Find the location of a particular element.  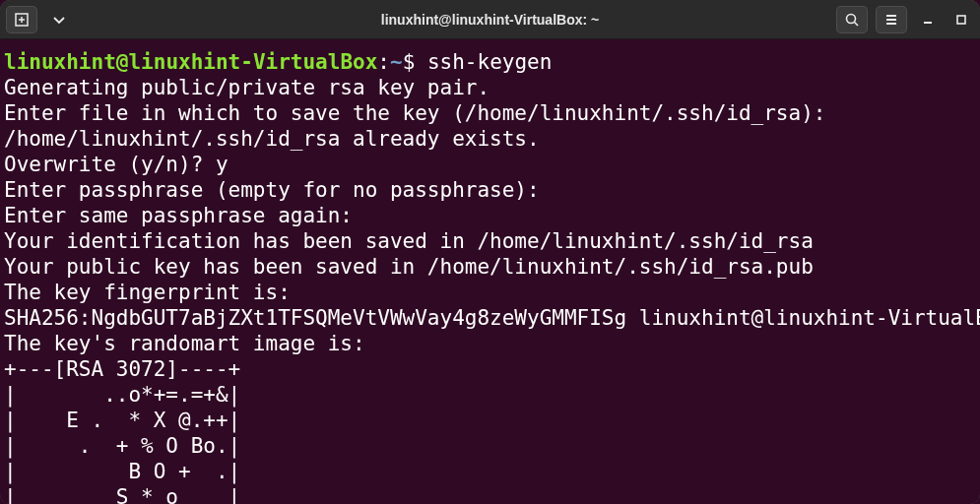

output-line: | B O + .| is located at coordinates (122, 472).